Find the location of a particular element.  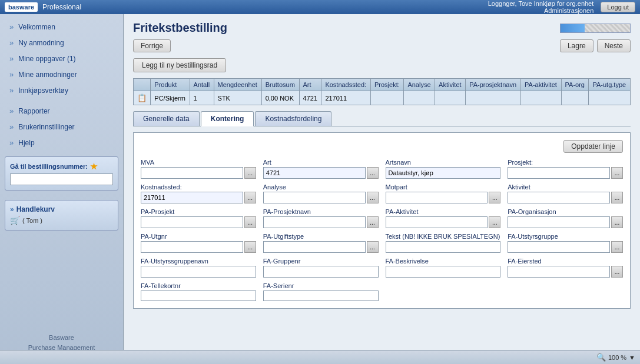

tab-kostnadsfordeling: Kostnadsfordeling is located at coordinates (293, 119).